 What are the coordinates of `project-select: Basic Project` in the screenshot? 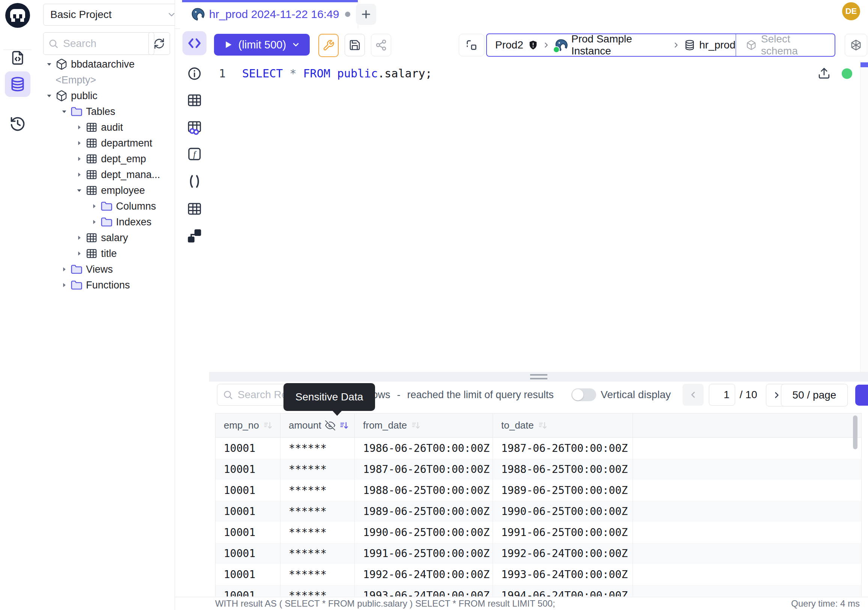 It's located at (113, 15).